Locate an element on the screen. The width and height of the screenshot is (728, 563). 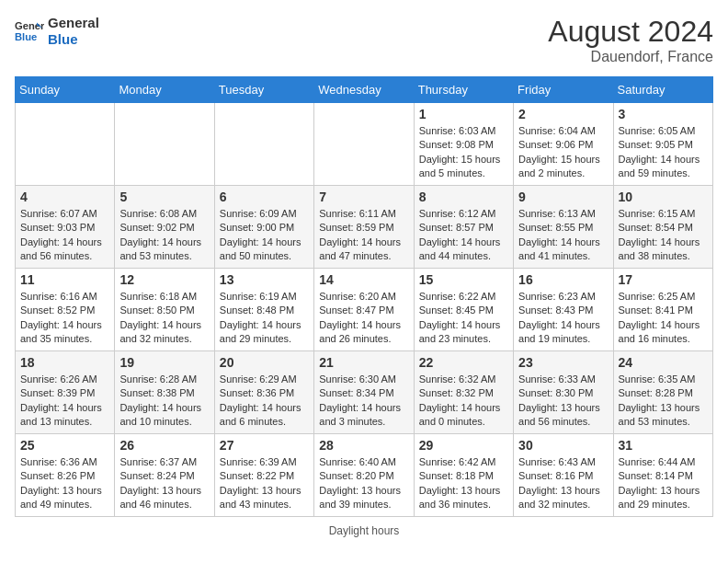
day-number: 3 is located at coordinates (664, 114).